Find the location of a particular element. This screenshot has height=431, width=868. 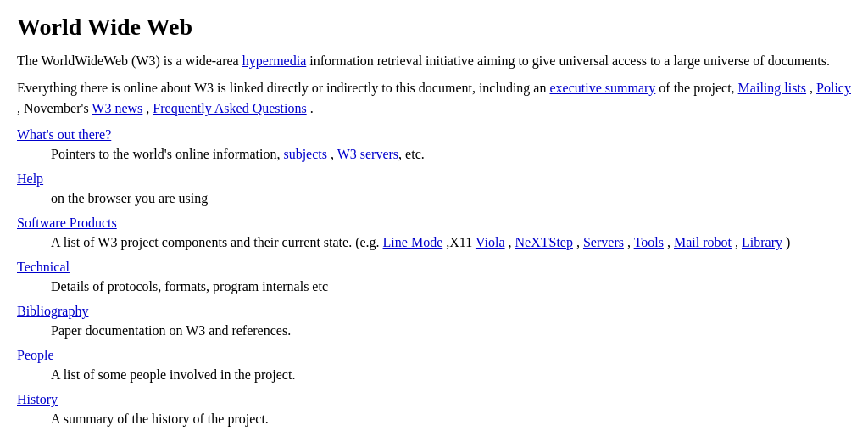

mail-robot-link: Mail robot is located at coordinates (703, 243).